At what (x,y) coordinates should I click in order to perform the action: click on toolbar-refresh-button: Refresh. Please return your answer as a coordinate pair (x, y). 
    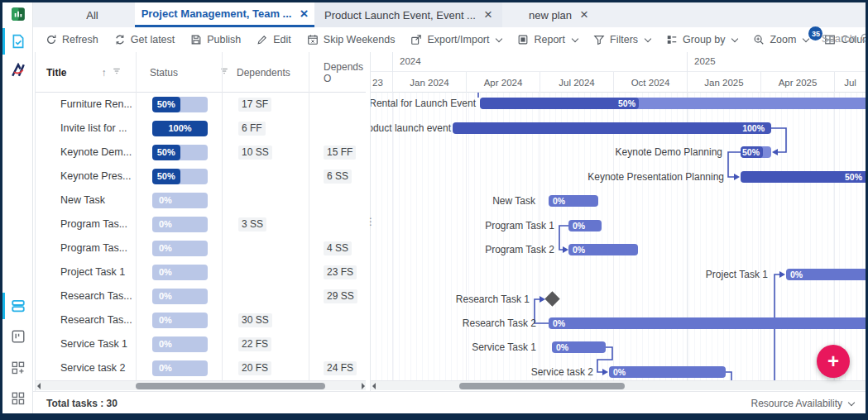
    Looking at the image, I should click on (72, 40).